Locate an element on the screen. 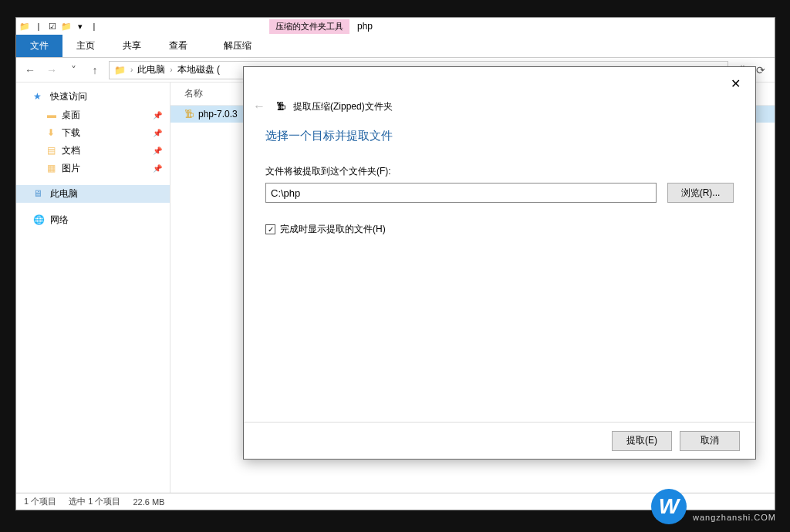 This screenshot has width=790, height=532. sidebar-item-pictures: ▦ 图片 📌 is located at coordinates (93, 168).